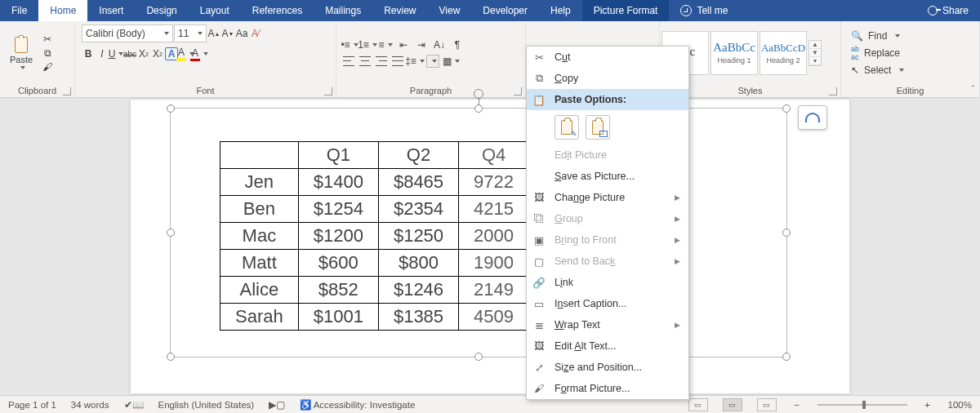  What do you see at coordinates (786, 233) in the screenshot?
I see `resize-handle-e` at bounding box center [786, 233].